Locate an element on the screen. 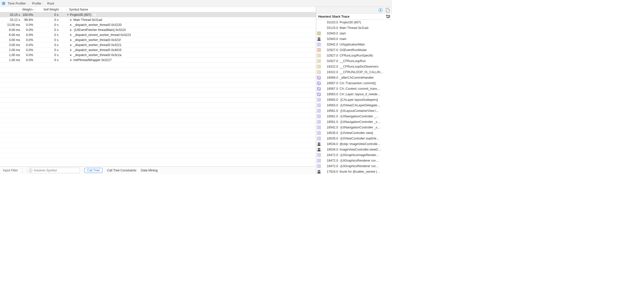 The image size is (644, 284). stack-trace-row: 18563.0-[UIView(CALayerDelegate… is located at coordinates (354, 105).